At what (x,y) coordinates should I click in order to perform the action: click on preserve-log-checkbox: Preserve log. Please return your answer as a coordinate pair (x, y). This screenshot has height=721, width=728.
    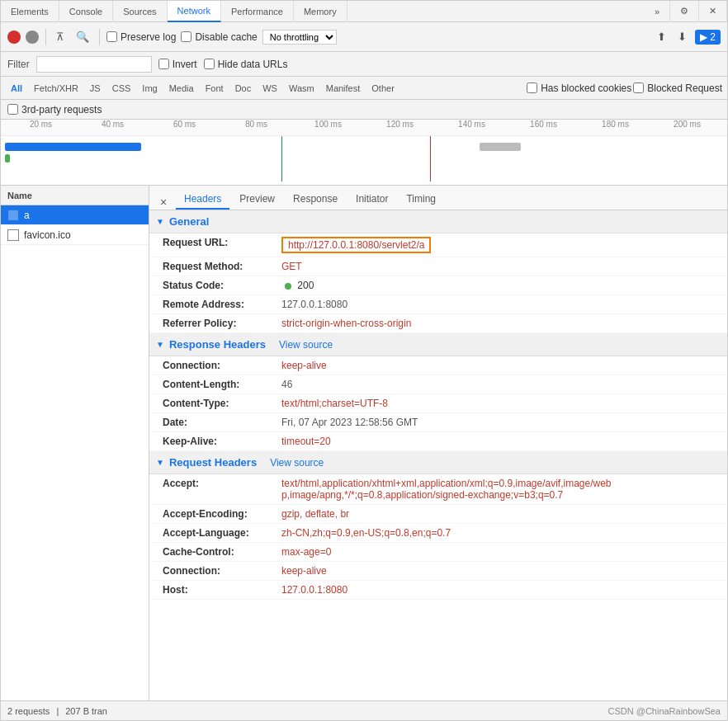
    Looking at the image, I should click on (141, 37).